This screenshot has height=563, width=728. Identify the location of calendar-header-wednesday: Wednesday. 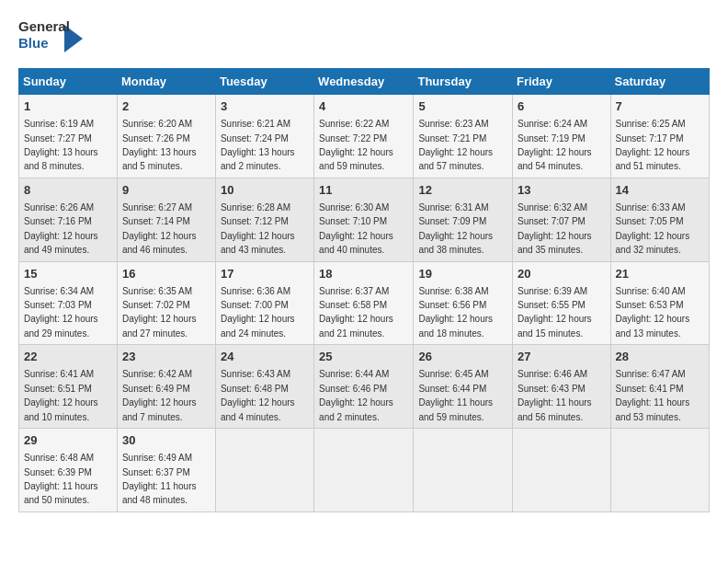
(364, 82).